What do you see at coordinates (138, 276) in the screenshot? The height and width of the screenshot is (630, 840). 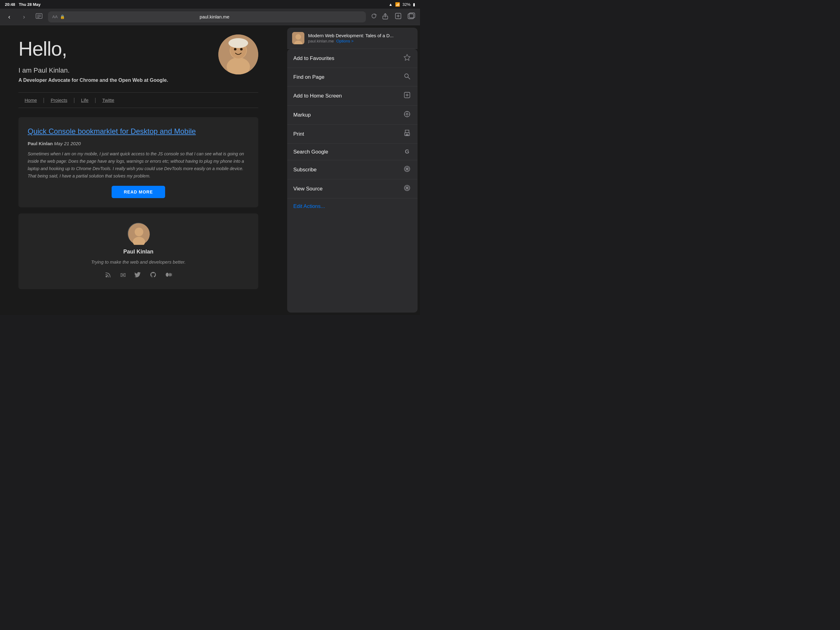 I see `social-icons: ✉` at bounding box center [138, 276].